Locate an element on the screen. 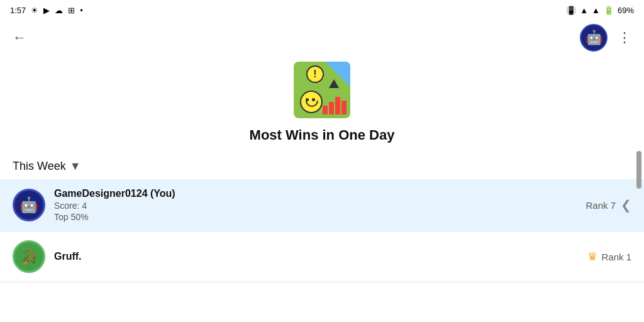 This screenshot has height=322, width=644. chevron-right-icon: ❮ is located at coordinates (626, 205).